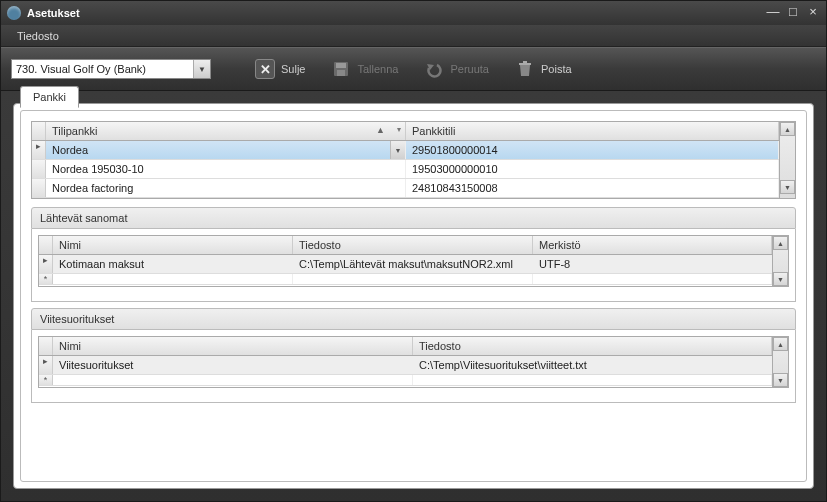 Image resolution: width=827 pixels, height=502 pixels. Describe the element at coordinates (81, 69) in the screenshot. I see `entity-select-value: 730. Visual Golf Oy (Bank)` at that location.